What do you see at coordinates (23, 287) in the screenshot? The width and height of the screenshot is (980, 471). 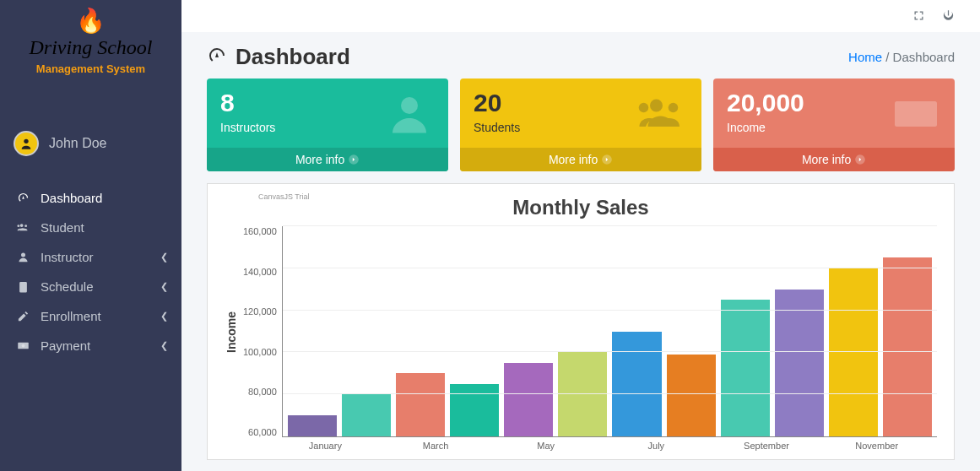 I see `clipboard-icon` at bounding box center [23, 287].